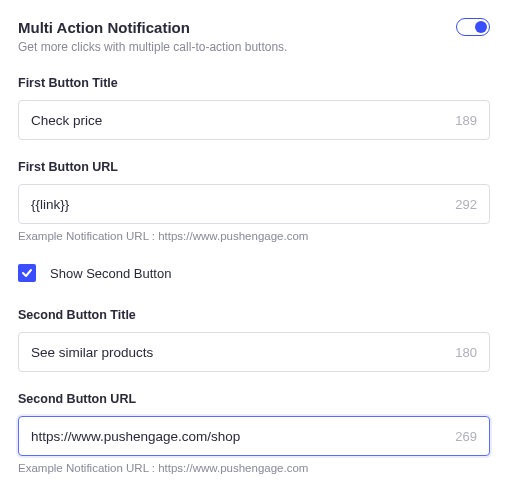 The width and height of the screenshot is (508, 500). Describe the element at coordinates (254, 83) in the screenshot. I see `first-button-title-label: First Button Title` at that location.